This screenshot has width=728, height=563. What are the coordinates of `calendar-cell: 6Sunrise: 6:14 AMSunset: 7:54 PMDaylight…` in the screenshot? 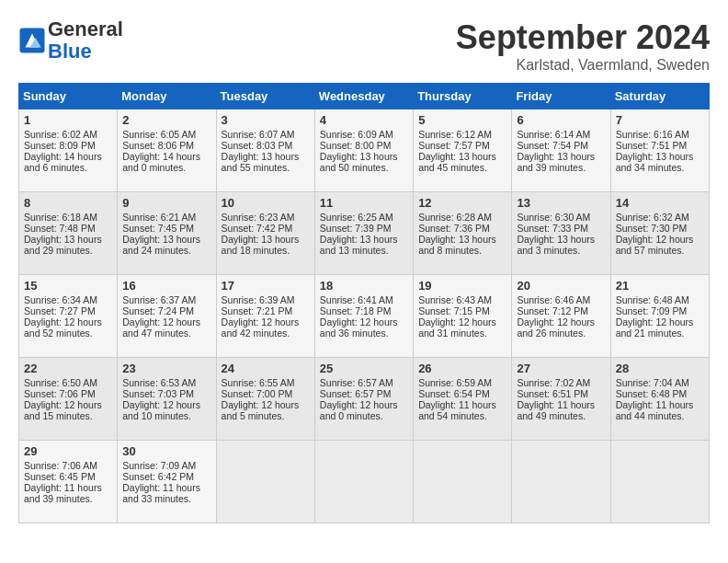 It's located at (561, 151).